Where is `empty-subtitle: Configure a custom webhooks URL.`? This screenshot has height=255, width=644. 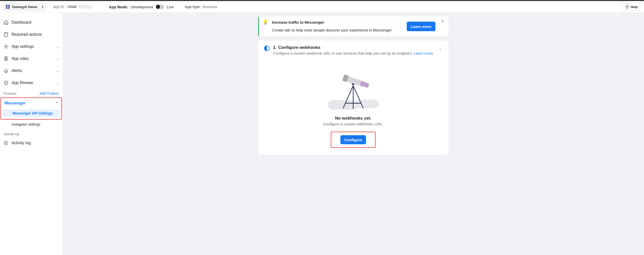
empty-subtitle: Configure a custom webhooks URL. is located at coordinates (353, 124).